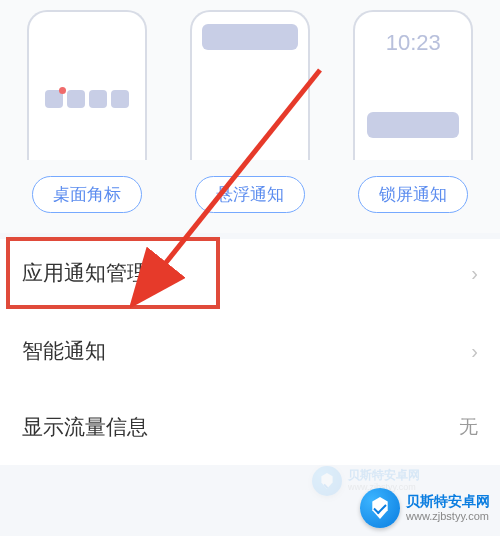 The image size is (500, 536). What do you see at coordinates (250, 351) in the screenshot?
I see `list-item-smart-notification: 智能通知 ›` at bounding box center [250, 351].